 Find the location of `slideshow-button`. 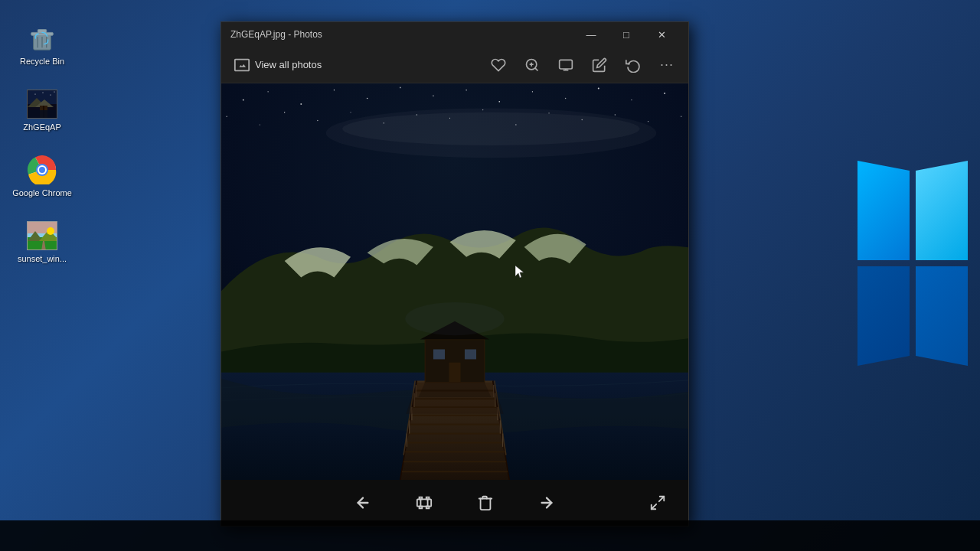

slideshow-button is located at coordinates (566, 65).